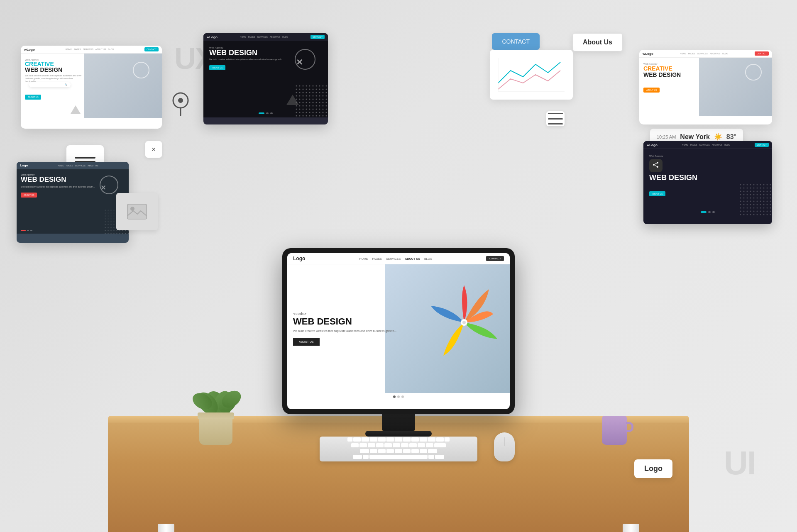 The image size is (797, 532). What do you see at coordinates (430, 445) in the screenshot?
I see `key-2a` at bounding box center [430, 445].